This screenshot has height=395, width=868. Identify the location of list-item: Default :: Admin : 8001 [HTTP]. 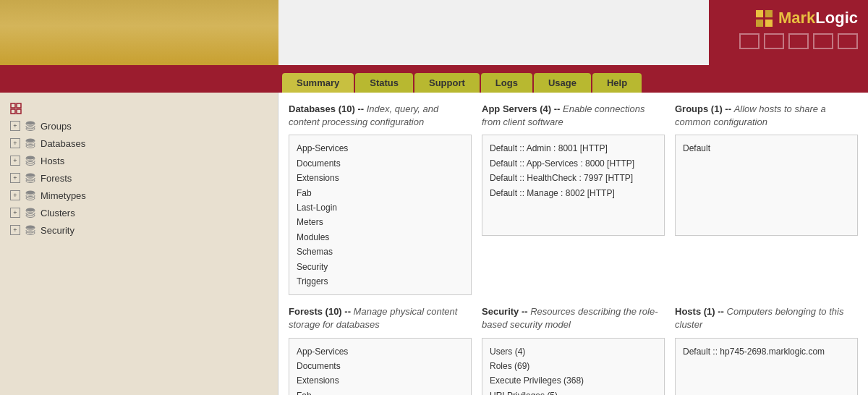
(573, 148).